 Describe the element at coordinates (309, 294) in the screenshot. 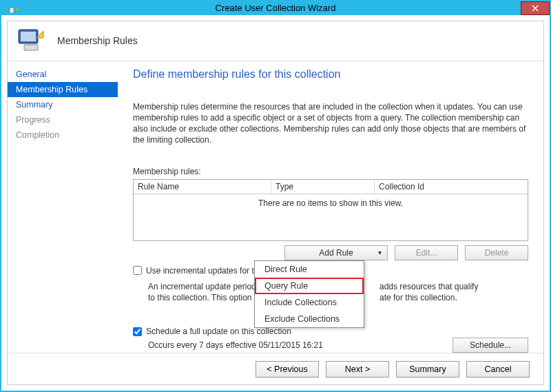

I see `add-rule-dropdown: Direct Rule Query Rule Include Collectio…` at that location.